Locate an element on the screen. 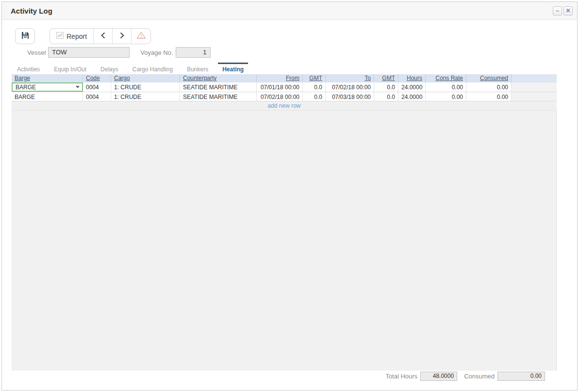  from-cell: 07/02/18 00:00 is located at coordinates (280, 97).